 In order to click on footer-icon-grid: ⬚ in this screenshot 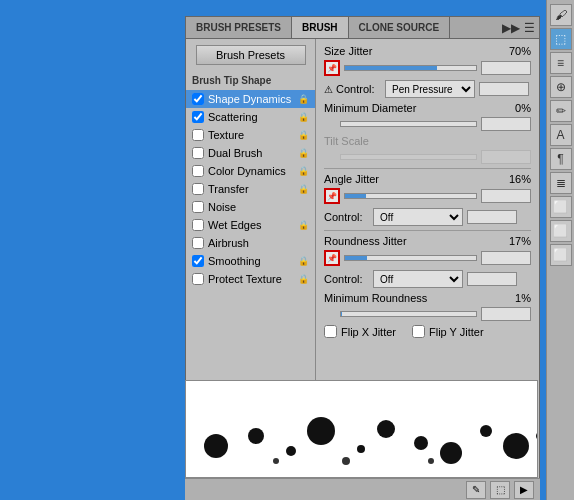, I will do `click(500, 490)`.